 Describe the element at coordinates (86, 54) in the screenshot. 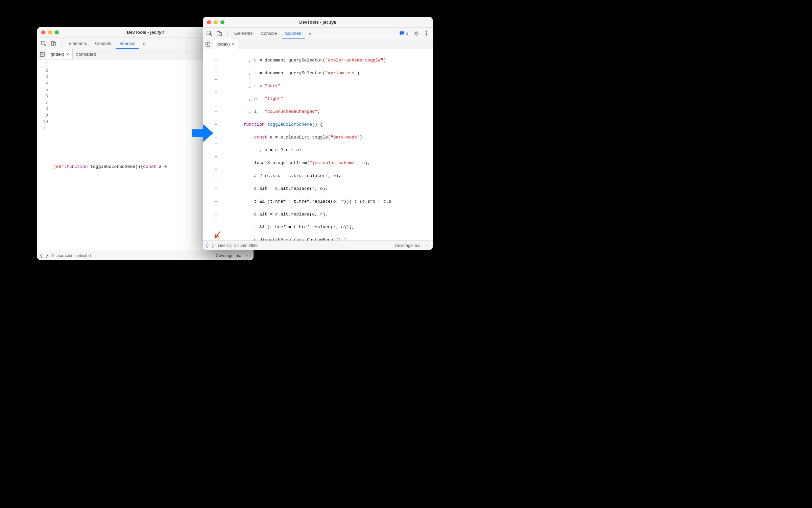

I see `file-tab-formatted: :formatted` at that location.